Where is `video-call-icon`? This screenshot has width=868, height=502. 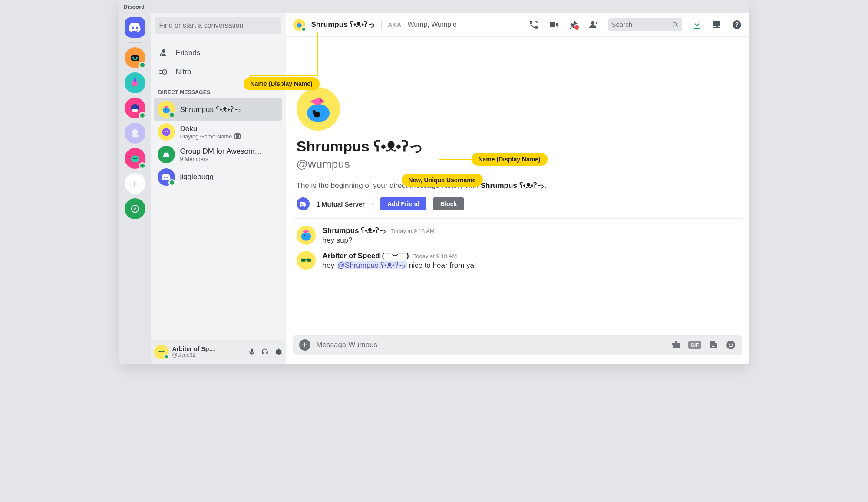 video-call-icon is located at coordinates (554, 25).